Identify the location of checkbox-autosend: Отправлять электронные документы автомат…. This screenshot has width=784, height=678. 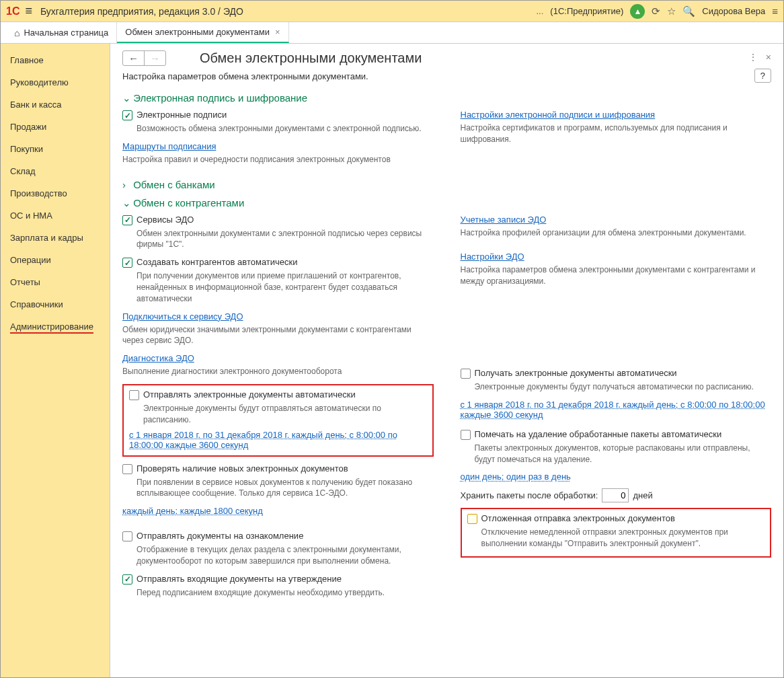
(278, 395).